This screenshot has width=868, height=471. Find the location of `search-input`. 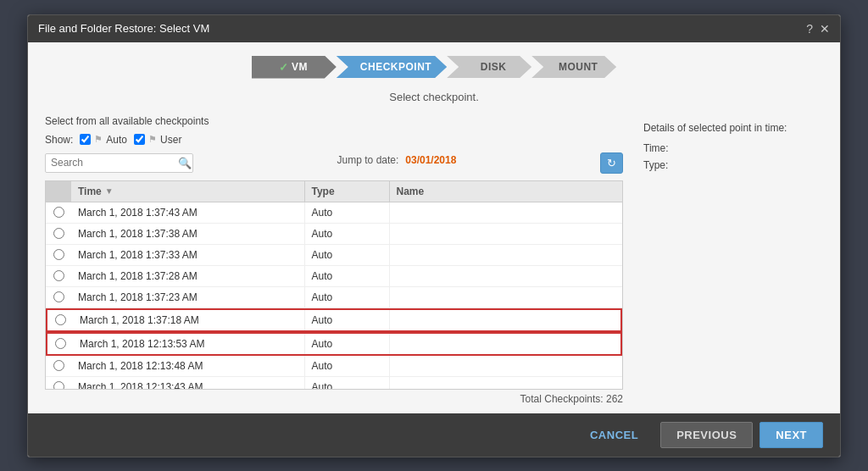

search-input is located at coordinates (114, 163).